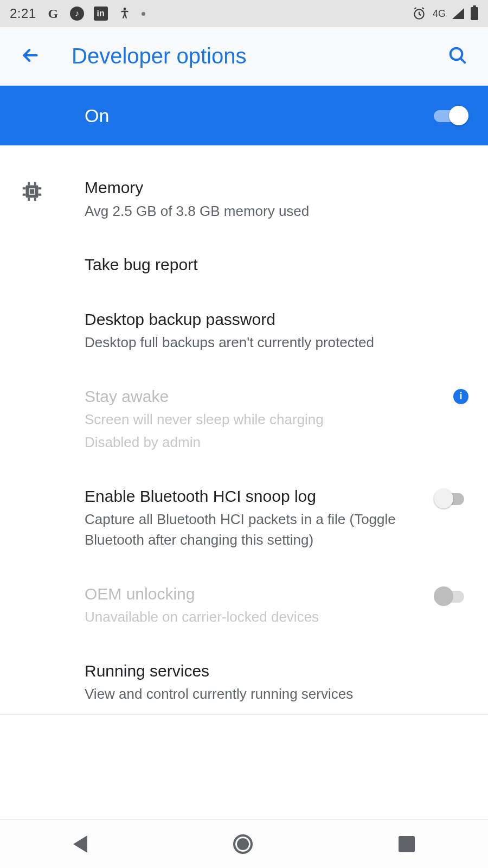 Image resolution: width=488 pixels, height=868 pixels. I want to click on oem-title: OEM unlocking, so click(248, 595).